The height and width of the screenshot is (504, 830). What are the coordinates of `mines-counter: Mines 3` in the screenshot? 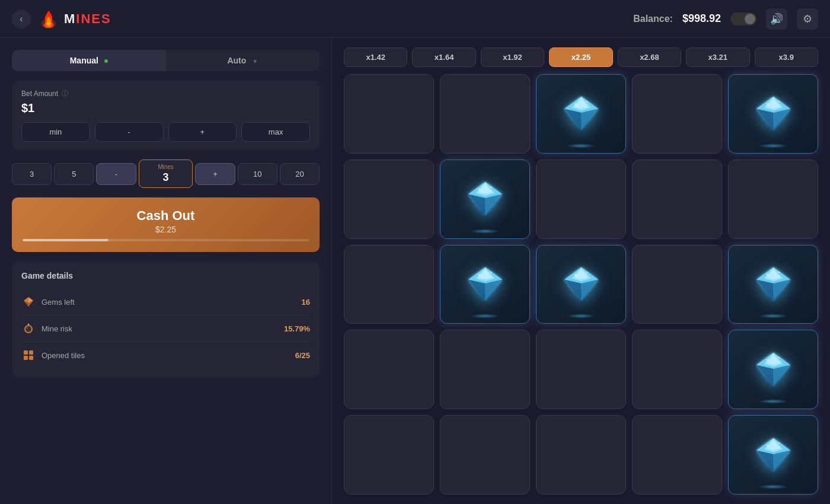 It's located at (166, 174).